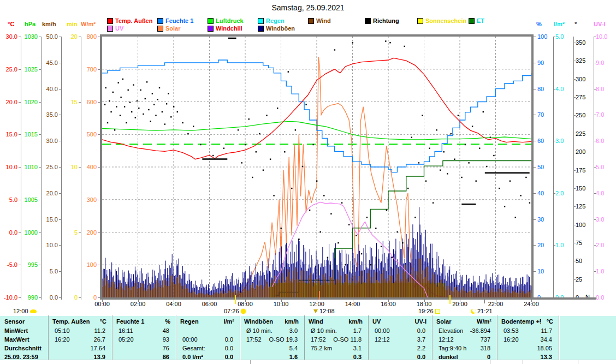 This screenshot has height=364, width=616. What do you see at coordinates (604, 219) in the screenshot?
I see `axis-tick-label: 3.0` at bounding box center [604, 219].